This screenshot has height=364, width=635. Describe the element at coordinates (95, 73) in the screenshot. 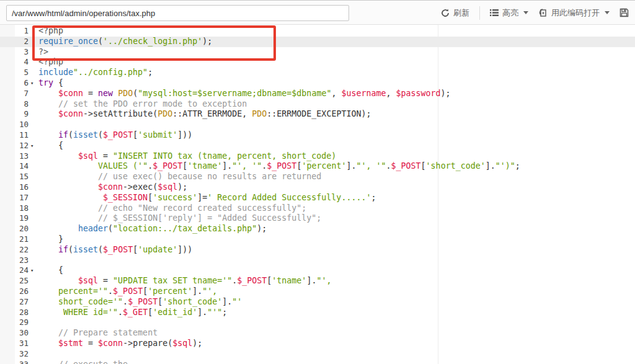

I see `code-text: include"../config.php";` at that location.